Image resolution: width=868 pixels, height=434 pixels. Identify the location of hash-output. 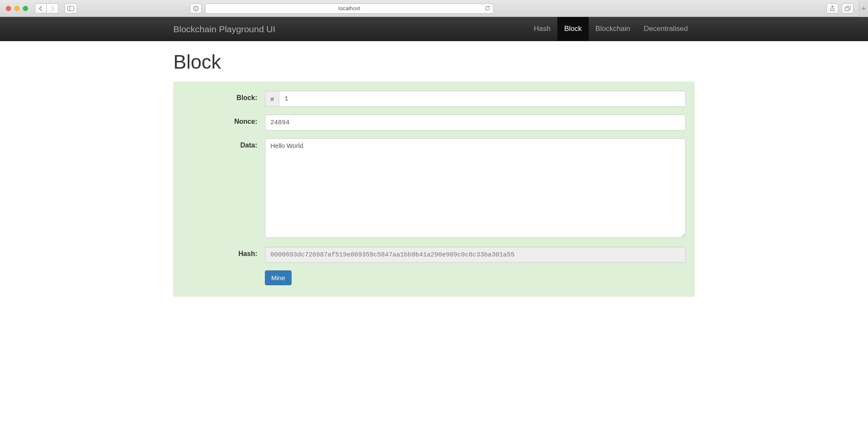
(476, 255).